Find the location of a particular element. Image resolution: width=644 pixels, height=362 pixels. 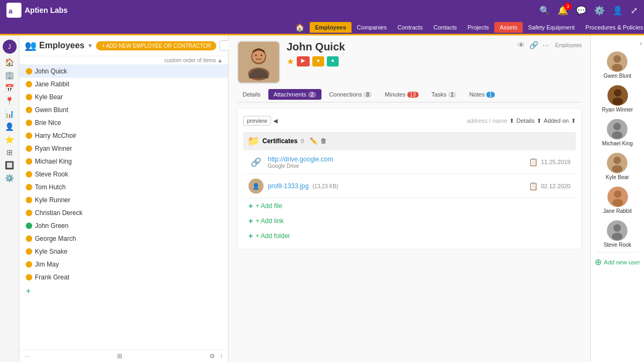

location-icon: 📍 is located at coordinates (10, 101).